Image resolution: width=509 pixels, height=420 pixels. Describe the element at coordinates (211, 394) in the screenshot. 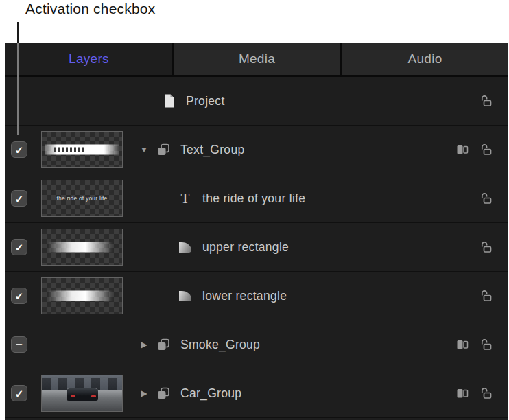

I see `layer-name: Car_Group` at that location.